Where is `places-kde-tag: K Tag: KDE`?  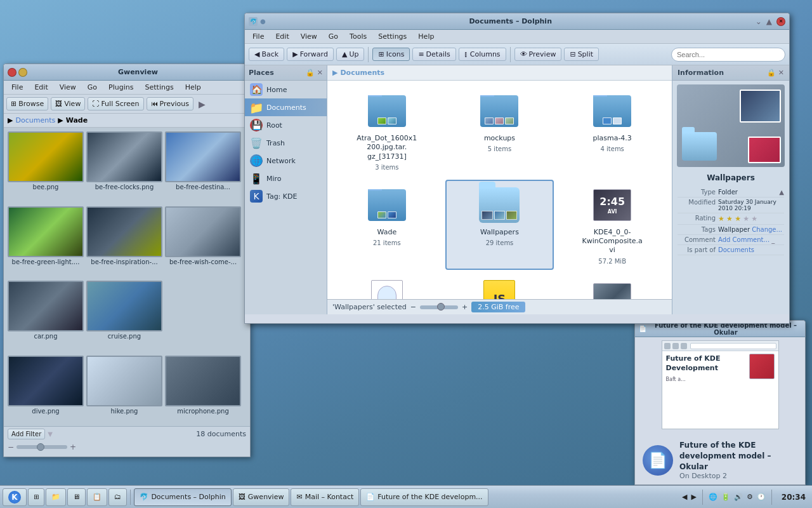
places-kde-tag: K Tag: KDE is located at coordinates (285, 196).